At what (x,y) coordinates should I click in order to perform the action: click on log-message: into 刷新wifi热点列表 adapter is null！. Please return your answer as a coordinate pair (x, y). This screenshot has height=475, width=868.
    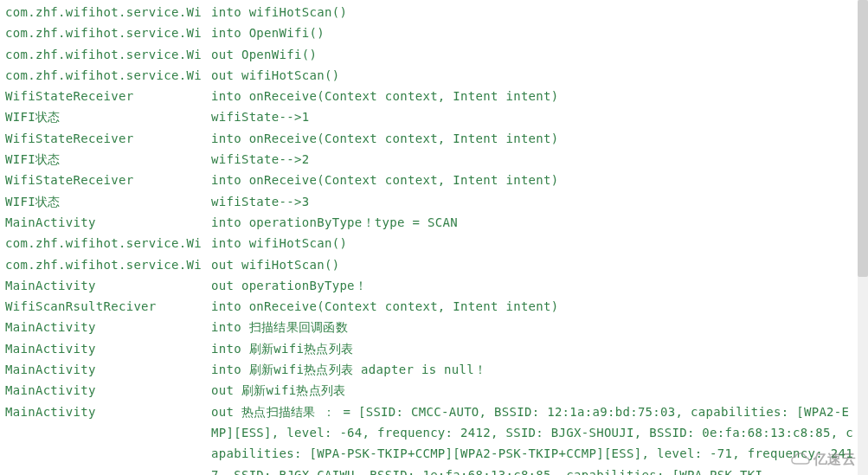
    Looking at the image, I should click on (346, 369).